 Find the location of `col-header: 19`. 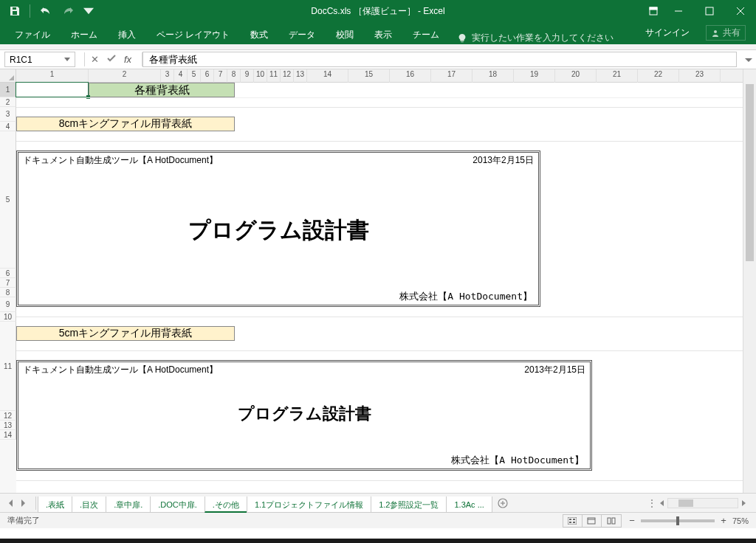

col-header: 19 is located at coordinates (535, 76).